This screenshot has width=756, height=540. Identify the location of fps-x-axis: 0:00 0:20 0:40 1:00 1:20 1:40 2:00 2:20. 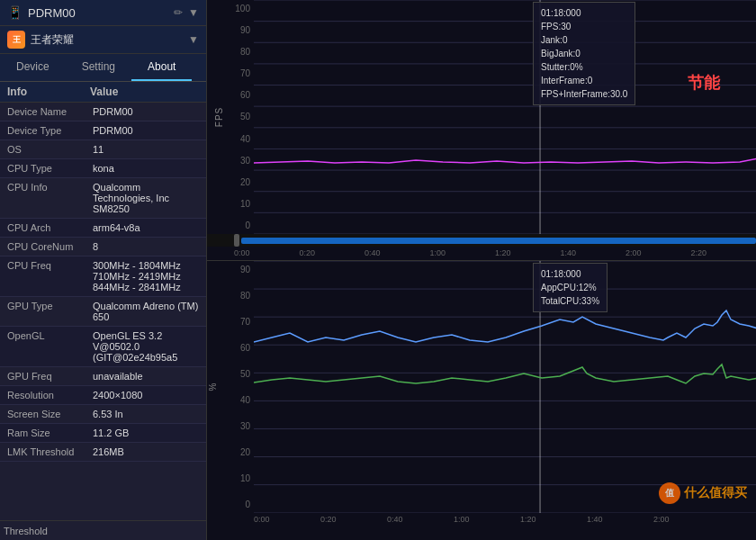
(482, 253).